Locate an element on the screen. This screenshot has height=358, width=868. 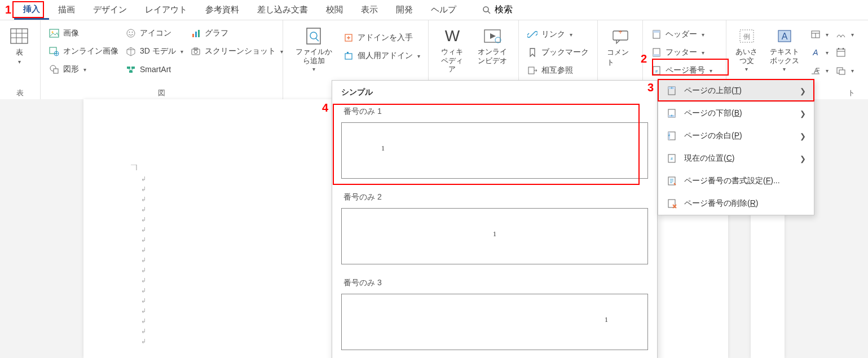
gallery-item-1-preview: 1 is located at coordinates (495, 151).